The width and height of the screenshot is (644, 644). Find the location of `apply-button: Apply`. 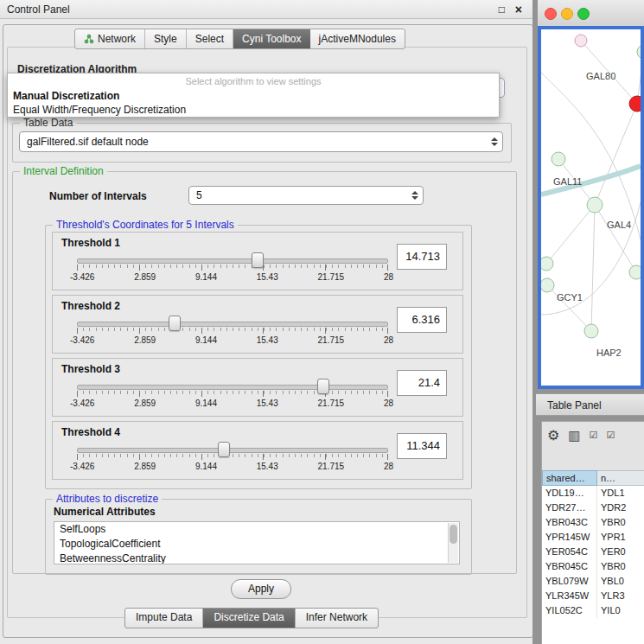

apply-button: Apply is located at coordinates (261, 590).